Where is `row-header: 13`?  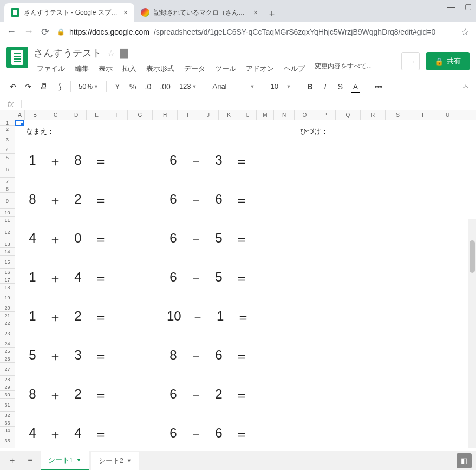 row-header: 13 is located at coordinates (8, 244).